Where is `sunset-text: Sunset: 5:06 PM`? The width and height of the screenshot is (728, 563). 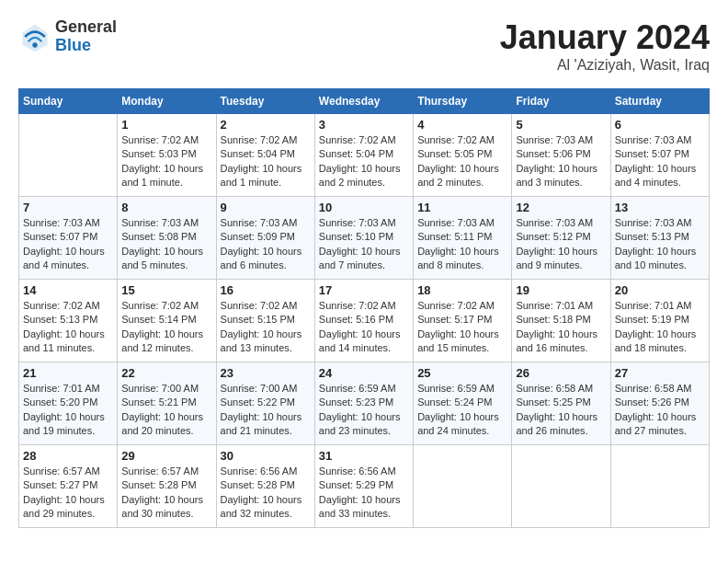
sunset-text: Sunset: 5:06 PM is located at coordinates (561, 155).